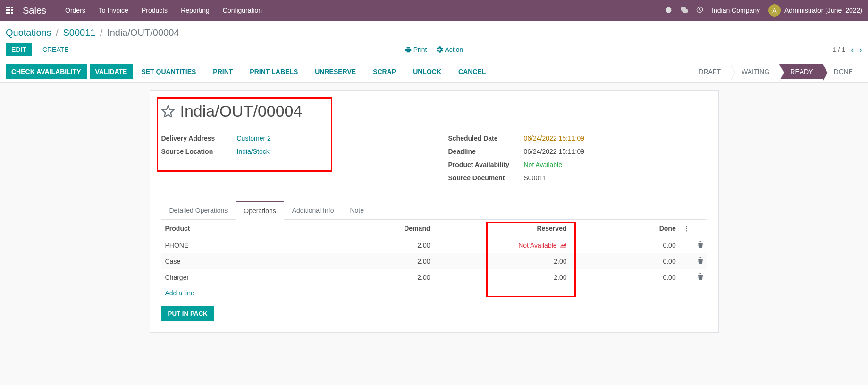 This screenshot has width=868, height=385. Describe the element at coordinates (439, 50) in the screenshot. I see `gear-icon` at that location.